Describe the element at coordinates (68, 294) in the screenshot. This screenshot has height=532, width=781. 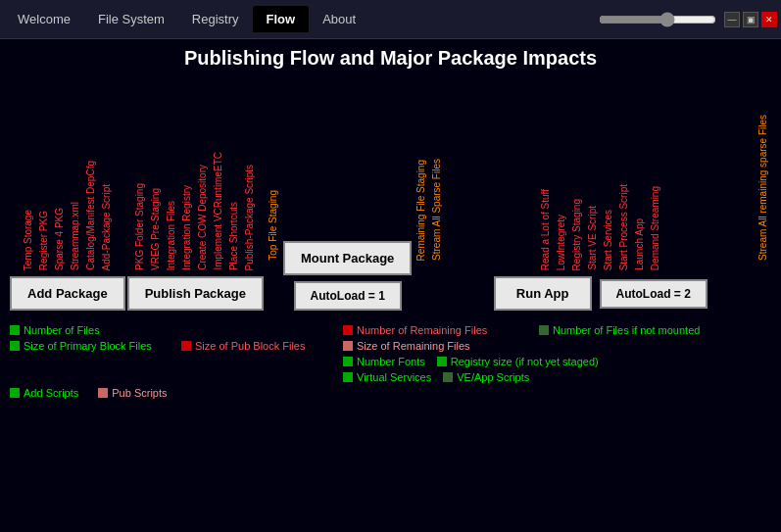
I see `add-package-button: Add Package` at that location.